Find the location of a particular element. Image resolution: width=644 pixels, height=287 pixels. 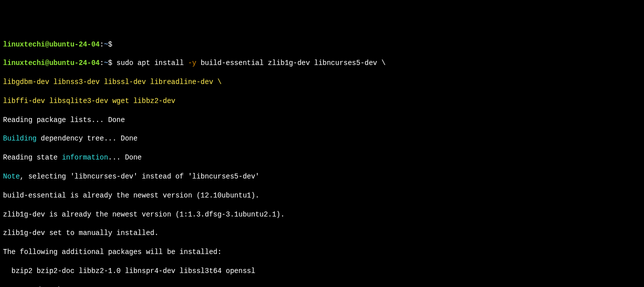

output-line: Reading package lists... Done is located at coordinates (322, 120).